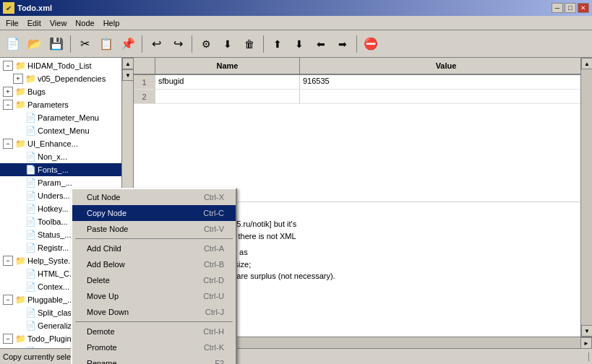 The width and height of the screenshot is (592, 364). What do you see at coordinates (106, 264) in the screenshot?
I see `add-below-label: Add Below` at bounding box center [106, 264].